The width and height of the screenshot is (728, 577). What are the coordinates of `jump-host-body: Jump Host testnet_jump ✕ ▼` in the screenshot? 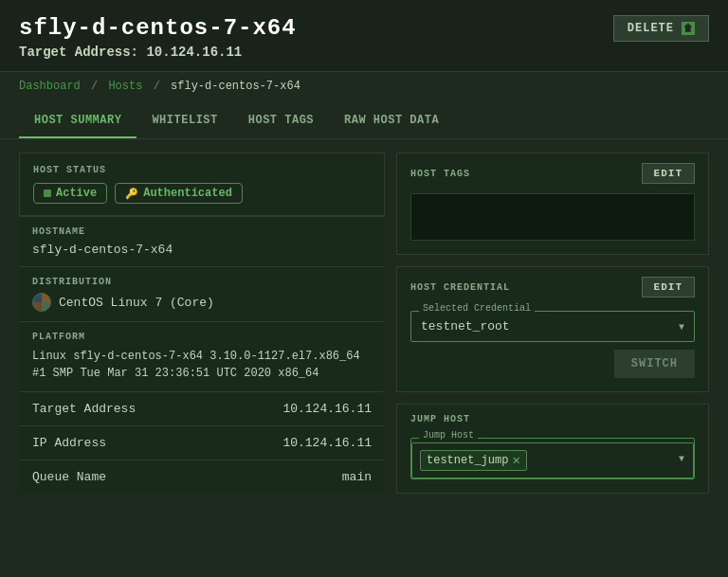 It's located at (553, 465).